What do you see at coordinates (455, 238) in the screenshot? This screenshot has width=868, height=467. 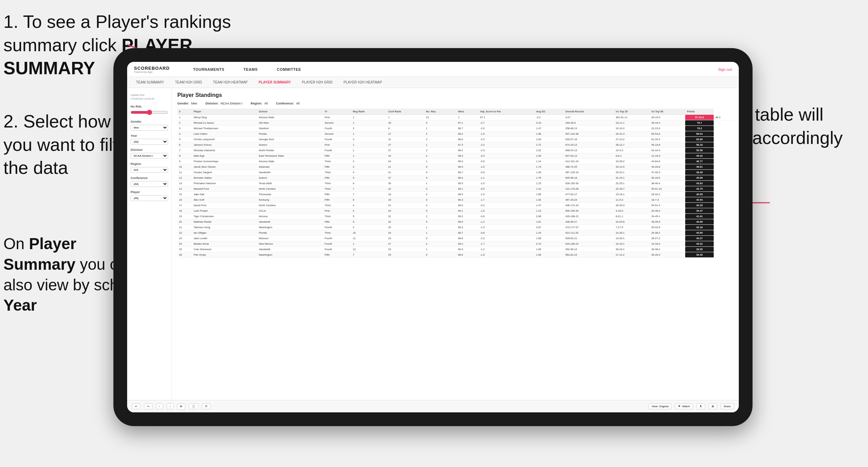 I see `table-row: 23Jack LundinMissouriFourth1124068.8-2.3…` at bounding box center [455, 238].